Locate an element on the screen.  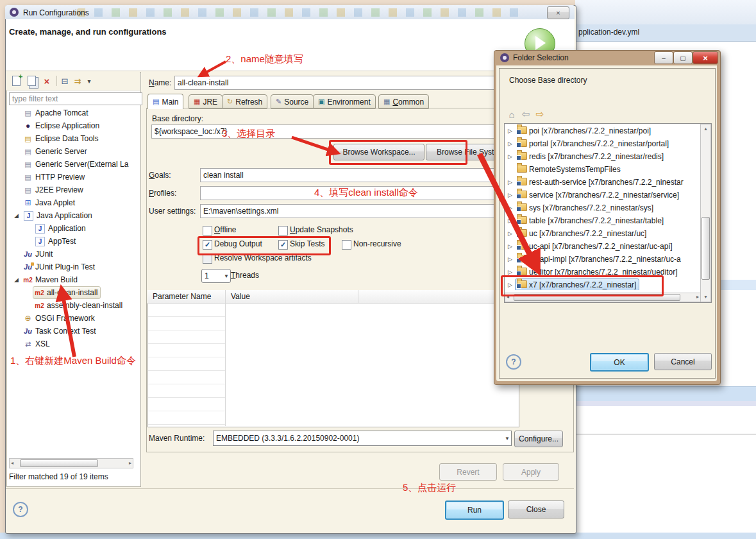
folder-item: ▷ service [x7/branches/7.2.2_ninestar/se… is located at coordinates (601, 195).